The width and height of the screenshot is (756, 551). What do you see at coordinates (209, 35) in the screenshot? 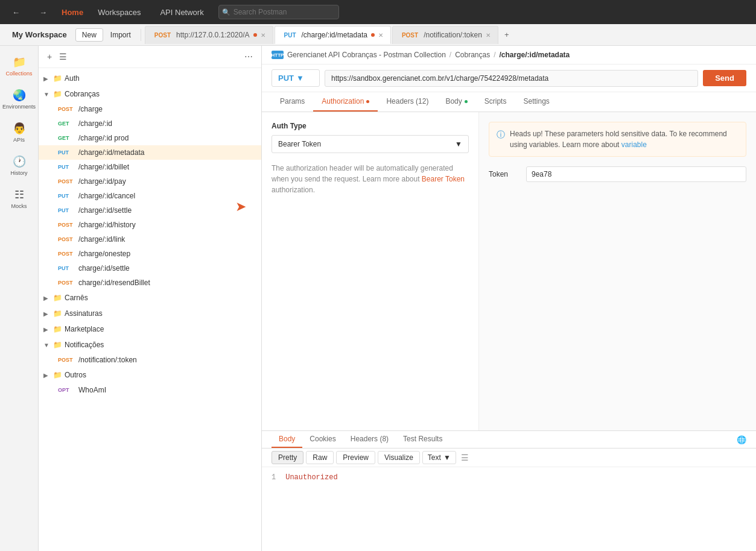
I see `request-tab-0: POST http://127.0.0.1:2020/A ✕` at bounding box center [209, 35].